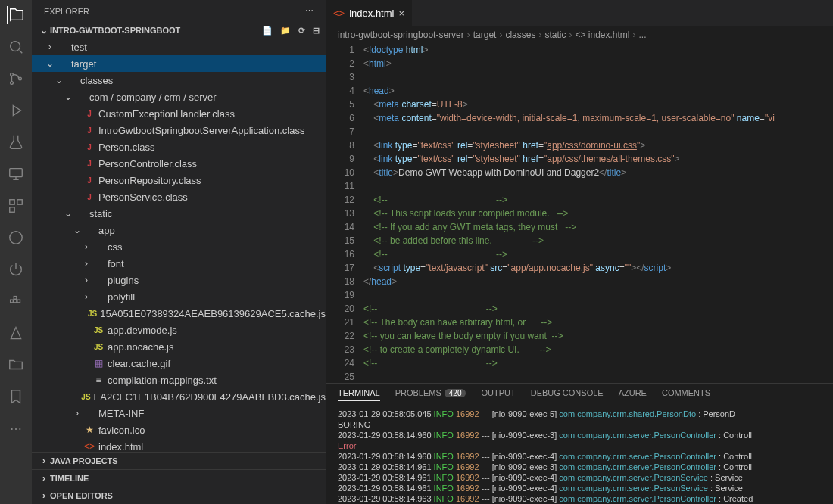 Image resolution: width=833 pixels, height=504 pixels. Describe the element at coordinates (498, 395) in the screenshot. I see `terminal-tab: OUTPUT` at that location.